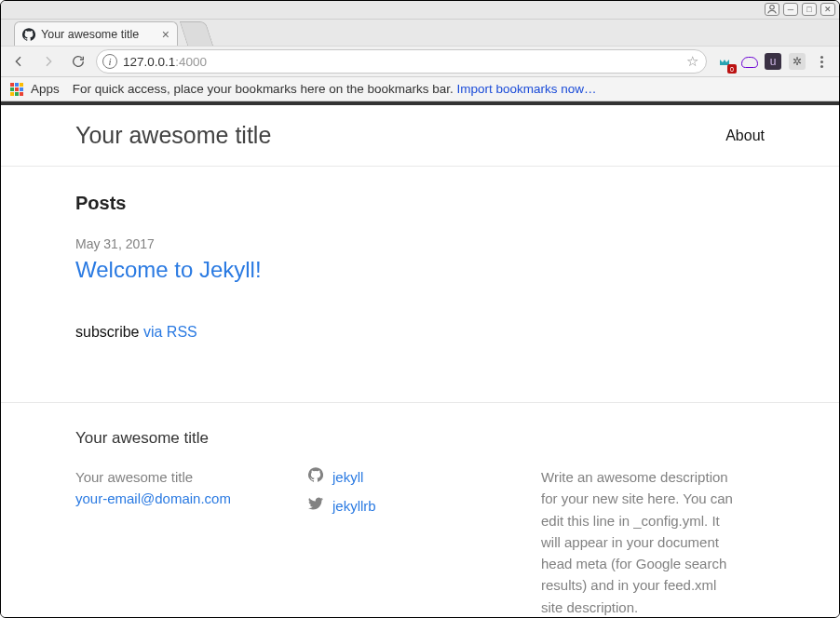  What do you see at coordinates (173, 477) in the screenshot?
I see `footer-site-name: Your awesome title` at bounding box center [173, 477].